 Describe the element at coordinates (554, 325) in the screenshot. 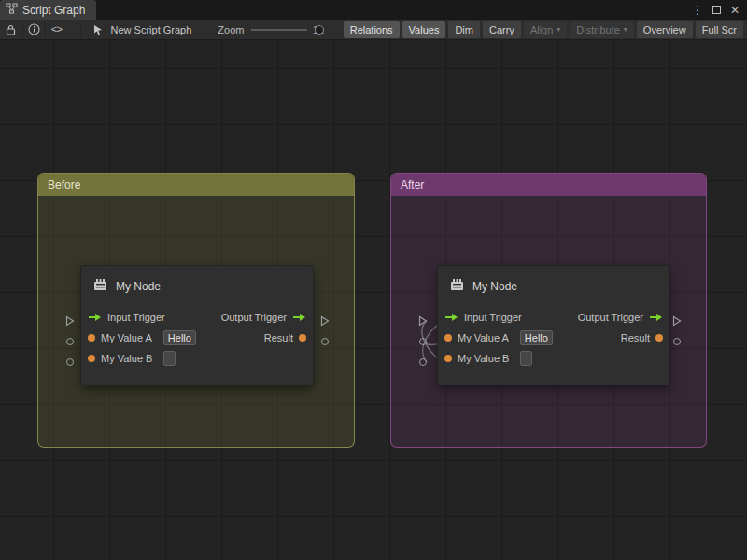

I see `node-my-node-after: My Node Input Trigger Output Trigger My …` at that location.